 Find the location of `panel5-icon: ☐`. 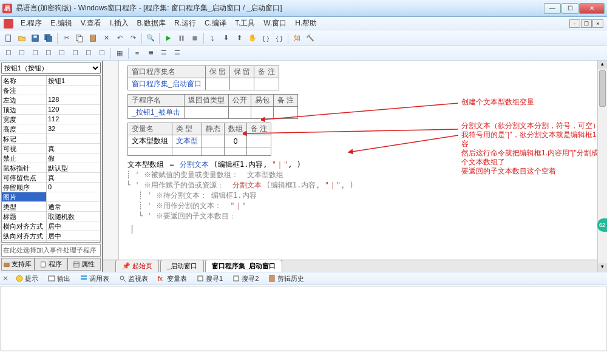

panel5-icon: ☐ is located at coordinates (62, 53).